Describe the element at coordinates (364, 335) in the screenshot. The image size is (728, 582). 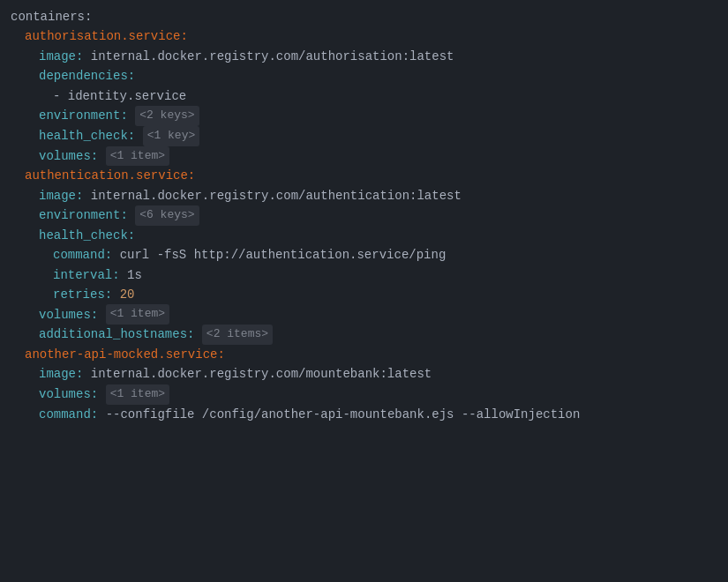
I see `code-line: additional_hostnames: <2 items>` at that location.